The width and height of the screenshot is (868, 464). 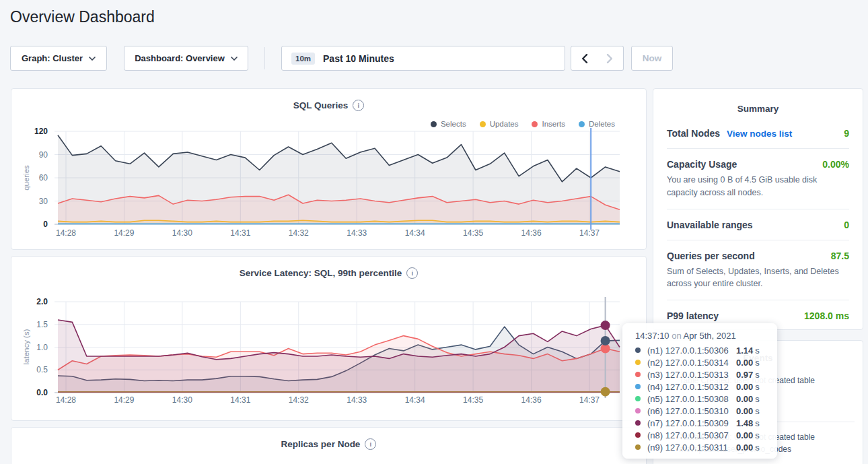 What do you see at coordinates (44, 155) in the screenshot?
I see `y-tick-label: 90` at bounding box center [44, 155].